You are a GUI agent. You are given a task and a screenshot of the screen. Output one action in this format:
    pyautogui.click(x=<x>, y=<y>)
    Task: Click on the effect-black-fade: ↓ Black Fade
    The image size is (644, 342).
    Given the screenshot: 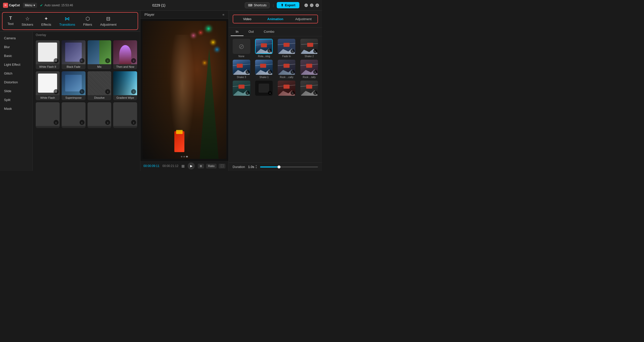 What is the action you would take?
    pyautogui.click(x=73, y=55)
    